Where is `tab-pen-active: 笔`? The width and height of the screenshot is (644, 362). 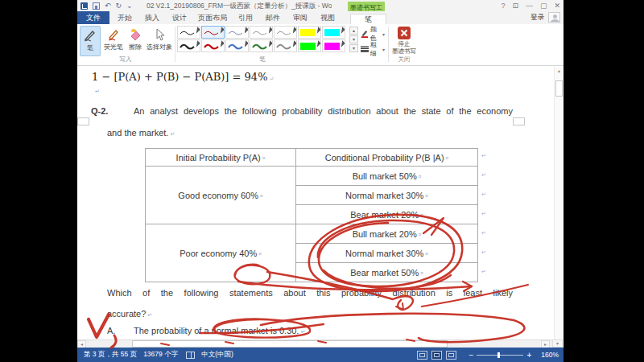 tab-pen-active: 笔 is located at coordinates (369, 19).